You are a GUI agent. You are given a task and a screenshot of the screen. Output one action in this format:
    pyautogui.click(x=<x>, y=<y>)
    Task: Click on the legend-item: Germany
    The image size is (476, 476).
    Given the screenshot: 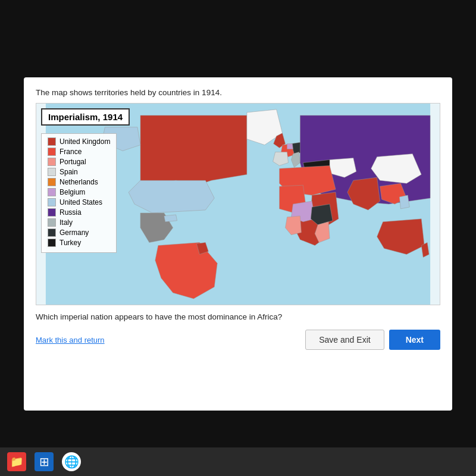 What is the action you would take?
    pyautogui.click(x=79, y=233)
    